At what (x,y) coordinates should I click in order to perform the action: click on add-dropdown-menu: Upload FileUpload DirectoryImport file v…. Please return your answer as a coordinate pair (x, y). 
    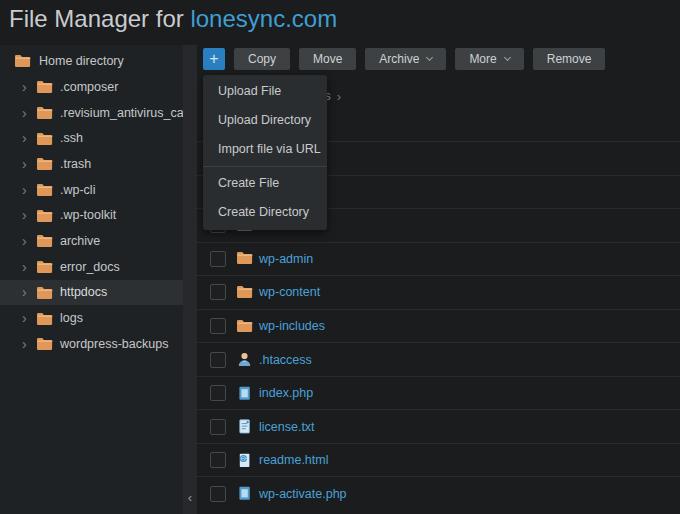
    Looking at the image, I should click on (265, 152).